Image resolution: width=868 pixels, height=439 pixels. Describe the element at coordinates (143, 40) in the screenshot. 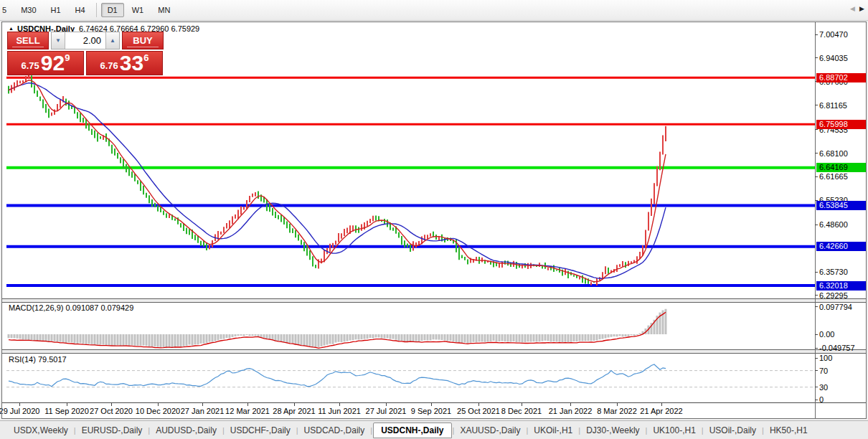

I see `buy-button: BUY` at that location.